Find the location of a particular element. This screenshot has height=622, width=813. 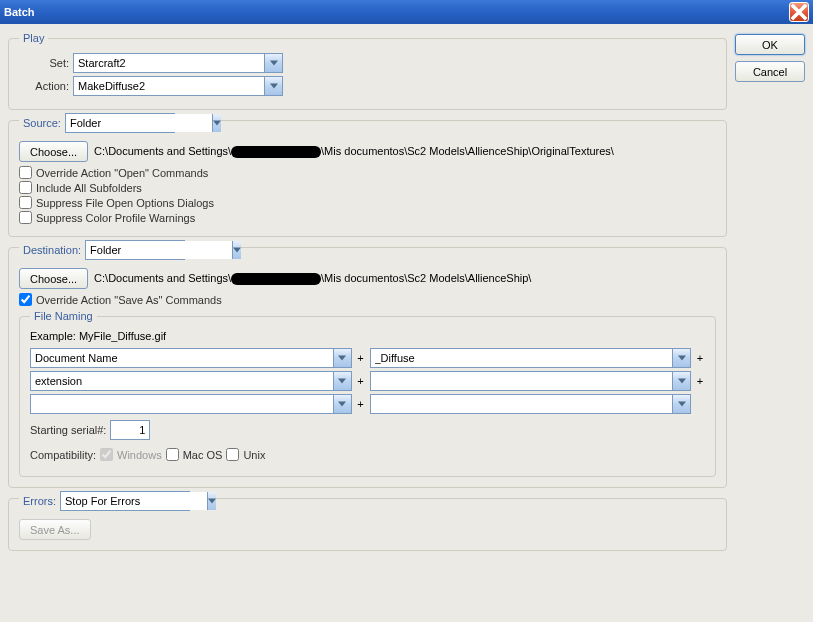

ok-button: OK is located at coordinates (770, 44).